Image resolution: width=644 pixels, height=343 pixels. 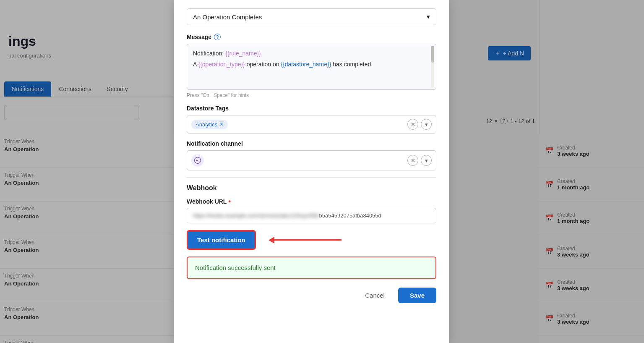 What do you see at coordinates (308, 240) in the screenshot?
I see `arrow-line` at bounding box center [308, 240].